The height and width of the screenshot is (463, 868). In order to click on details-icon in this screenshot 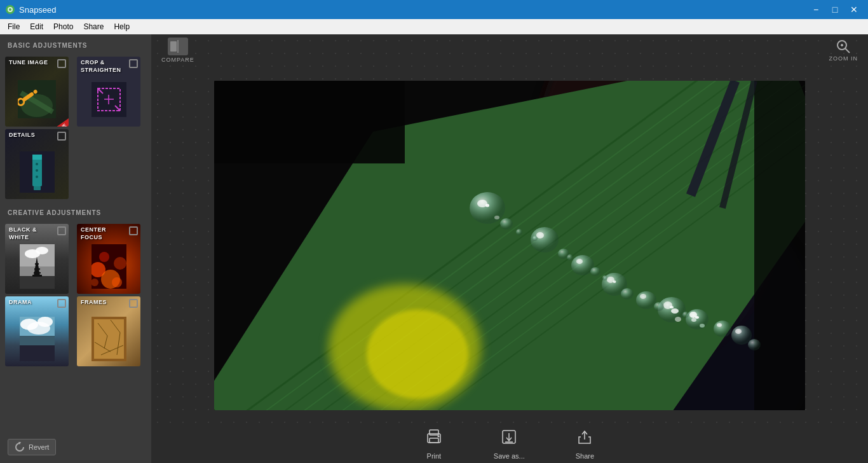, I will do `click(37, 172)`.